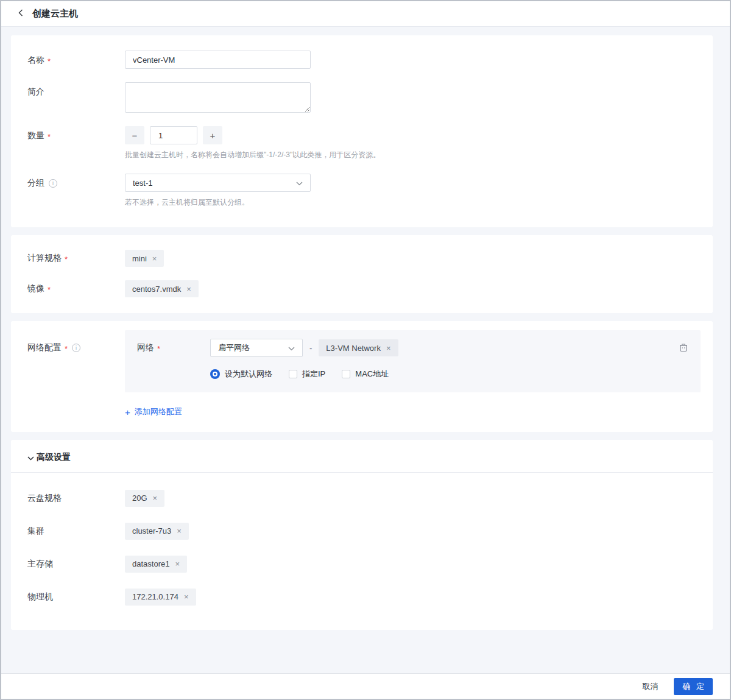 Image resolution: width=731 pixels, height=700 pixels. Describe the element at coordinates (174, 348) in the screenshot. I see `network-label: 网络 *` at that location.